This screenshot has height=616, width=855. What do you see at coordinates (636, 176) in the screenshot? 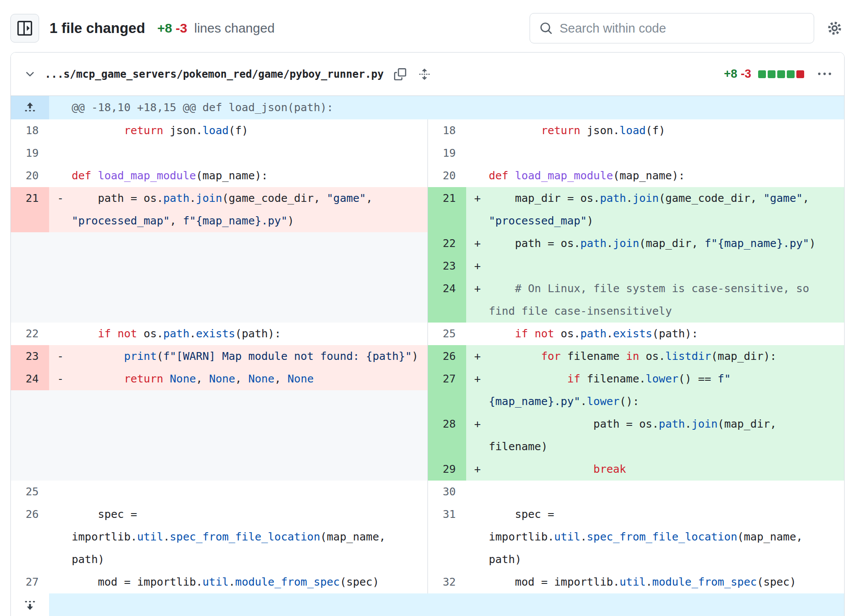
I see `diff-new-side: 20def load_map_module(map_name):` at bounding box center [636, 176].